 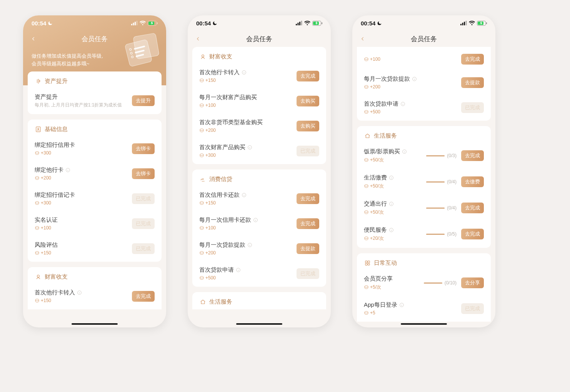 What do you see at coordinates (259, 105) in the screenshot?
I see `task-section: 财富收支首次他行卡转入+150去完成每月一次财富产品购买+100去购买首次非货币…` at bounding box center [259, 105].